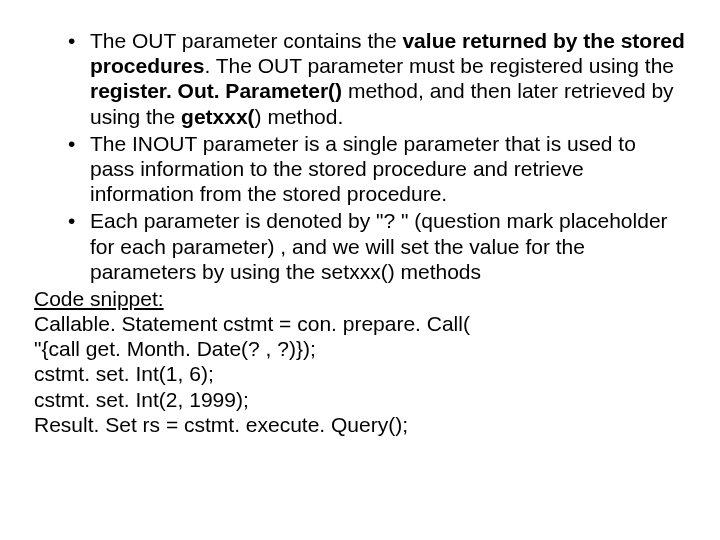 The height and width of the screenshot is (540, 720). What do you see at coordinates (360, 348) in the screenshot?
I see `code-line: "{call get. Month. Date(? , ?)});` at bounding box center [360, 348].